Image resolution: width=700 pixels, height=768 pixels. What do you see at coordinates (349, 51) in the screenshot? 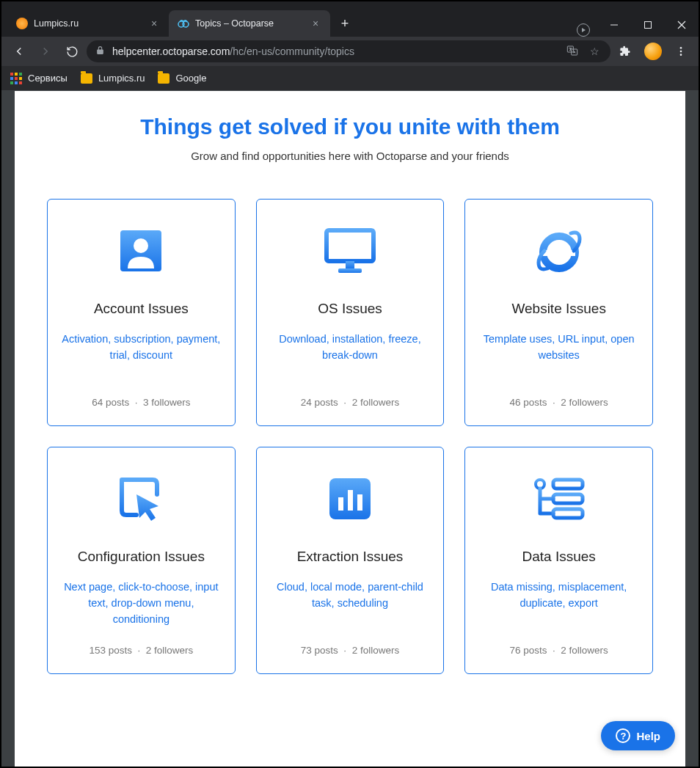
I see `address-bar: helpcenter.octoparse.com/hc/en-us/commun…` at bounding box center [349, 51].